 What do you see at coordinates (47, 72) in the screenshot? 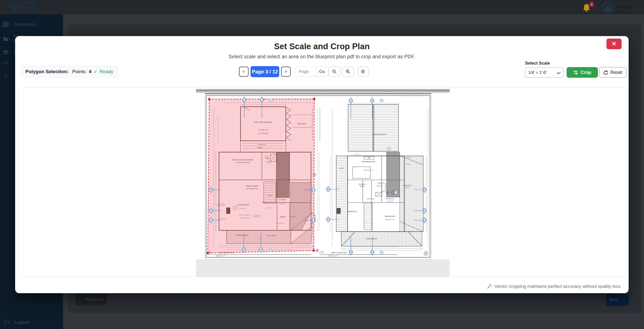
I see `polygon-status-label: Polygon Selection:` at bounding box center [47, 72].